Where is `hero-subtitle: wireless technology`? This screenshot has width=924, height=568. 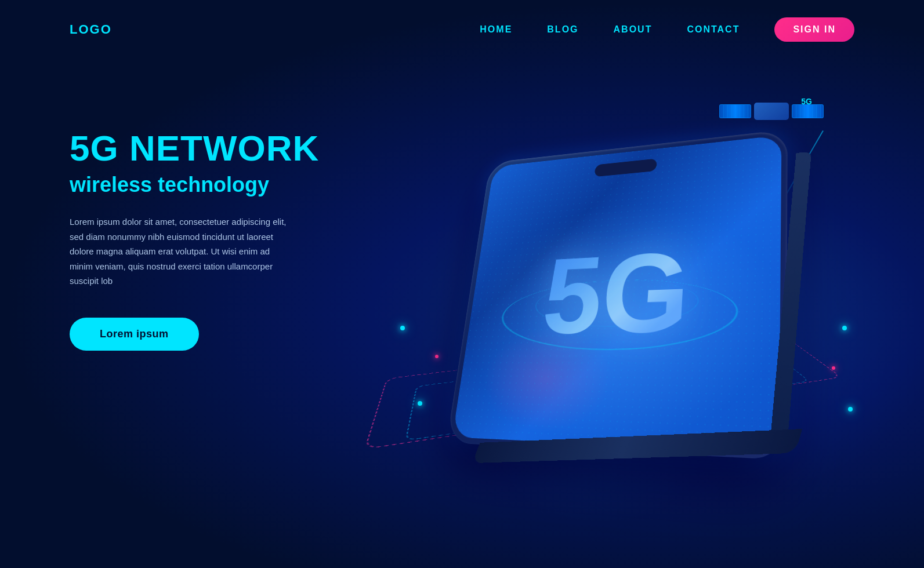
hero-subtitle: wireless technology is located at coordinates (209, 185).